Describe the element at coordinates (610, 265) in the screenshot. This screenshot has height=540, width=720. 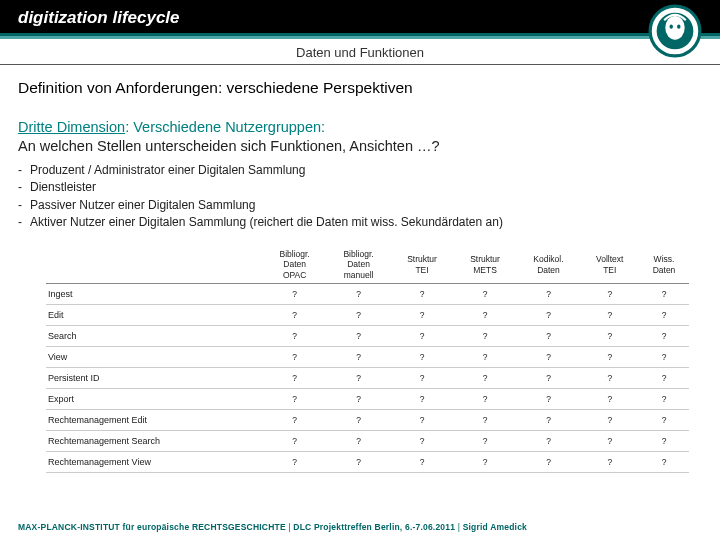
I see `col-header: VolltextTEI` at that location.